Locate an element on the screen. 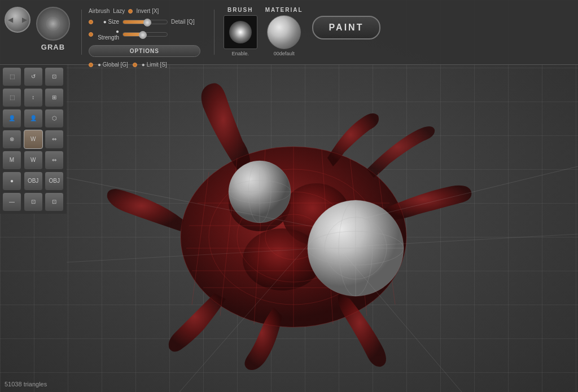 The image size is (578, 392). tool5-icon: ↕ is located at coordinates (33, 98).